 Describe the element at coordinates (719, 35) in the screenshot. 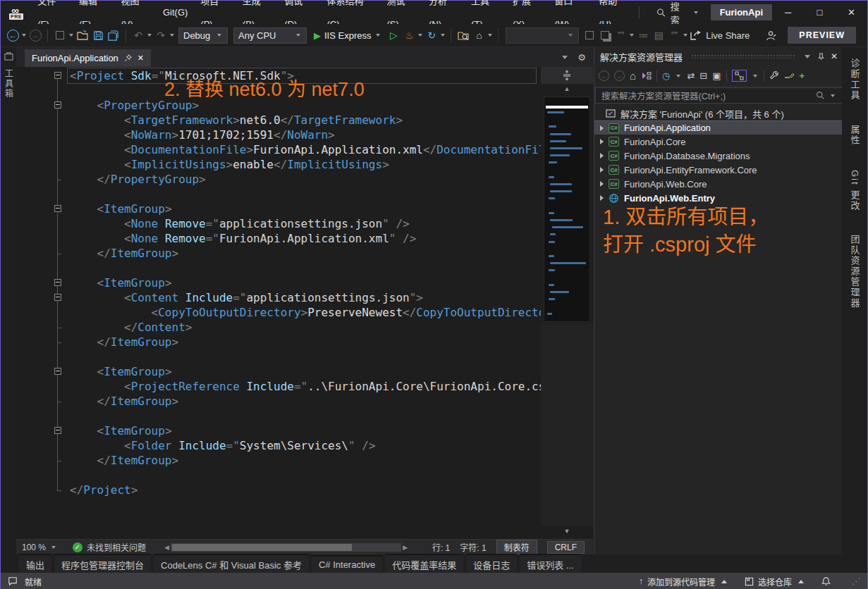

I see `live-share-button: Live Share` at that location.